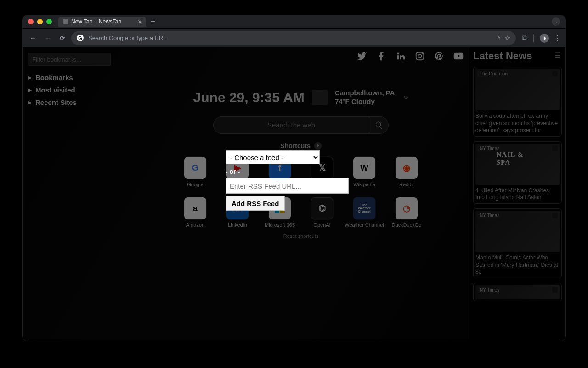  Describe the element at coordinates (294, 38) in the screenshot. I see `toolbar: ← → ⟳ G Search Google or type a URL ⟟ ☆ …` at that location.